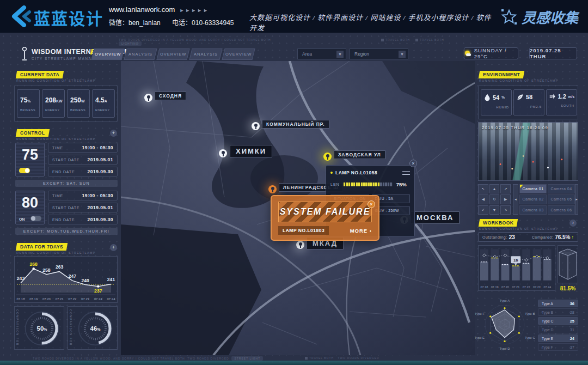 This screenshot has width=588, height=365. I want to click on pan-left-button: ◀, so click(483, 199).